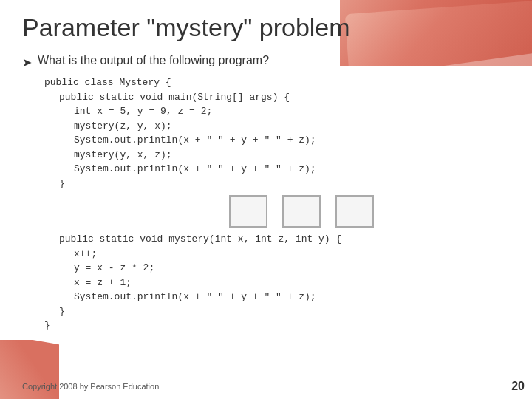 This screenshot has width=532, height=399. I want to click on bullet-text: What is the output of the following prog…, so click(154, 61).